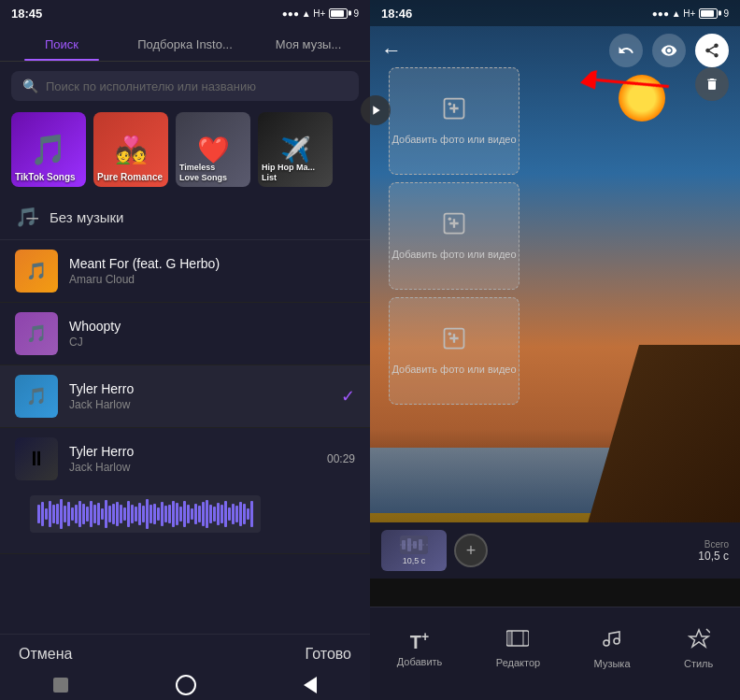  I want to click on song-thumb-1: 🎵, so click(36, 271).